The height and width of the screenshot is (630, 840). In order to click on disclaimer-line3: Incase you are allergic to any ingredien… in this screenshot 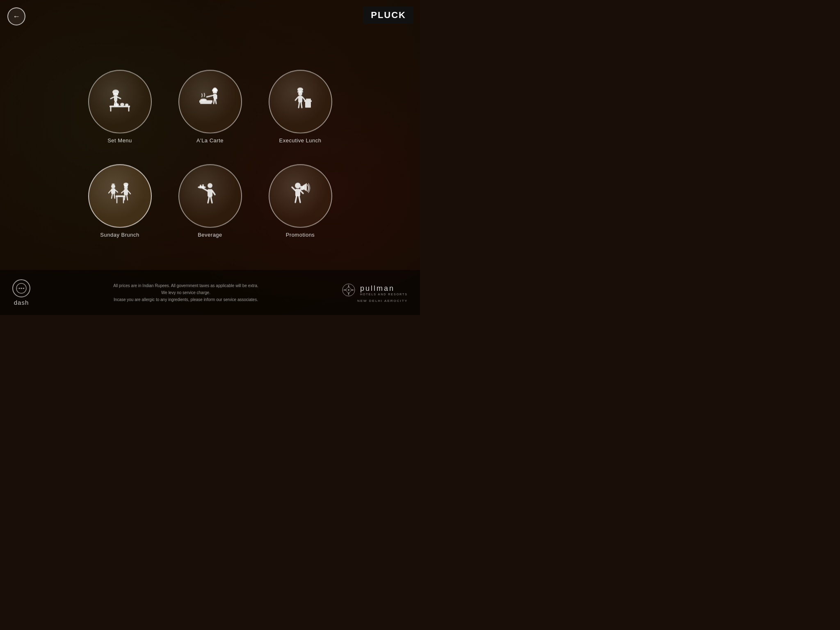, I will do `click(186, 299)`.